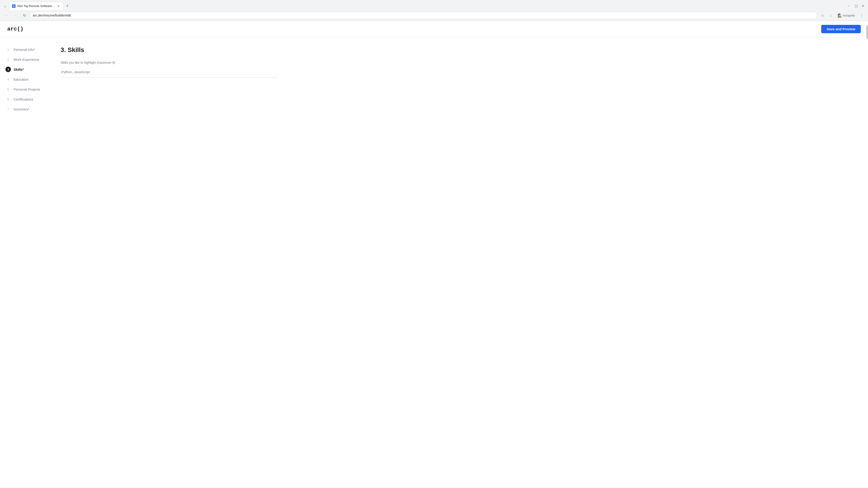 The width and height of the screenshot is (868, 488). What do you see at coordinates (823, 15) in the screenshot?
I see `bookmark-button: ☆` at bounding box center [823, 15].